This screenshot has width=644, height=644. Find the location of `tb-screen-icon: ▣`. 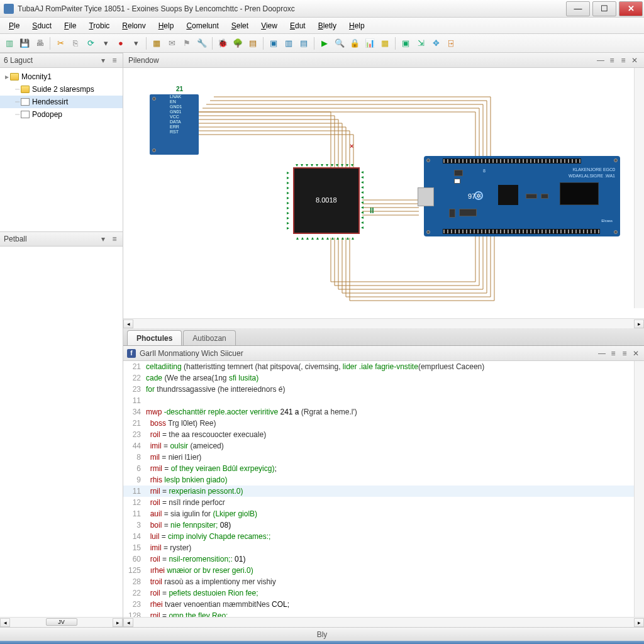

tb-screen-icon: ▣ is located at coordinates (406, 43).